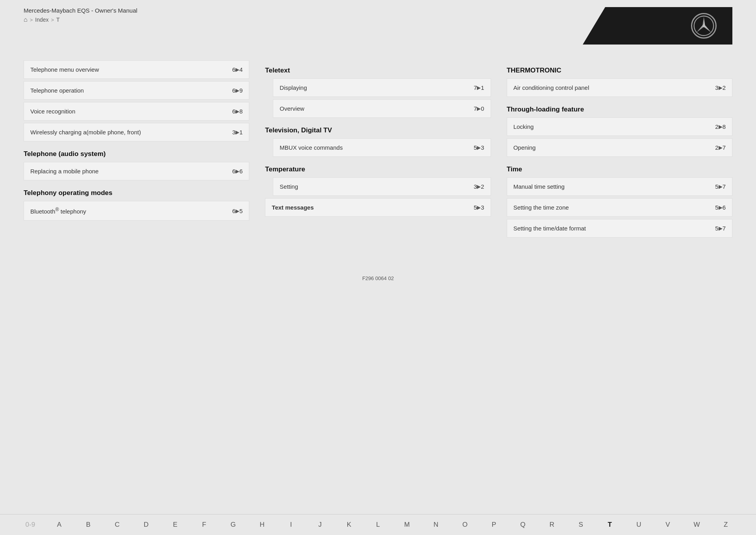 This screenshot has width=756, height=535. What do you see at coordinates (136, 91) in the screenshot?
I see `list-item: Telephone operation 6▶9` at bounding box center [136, 91].